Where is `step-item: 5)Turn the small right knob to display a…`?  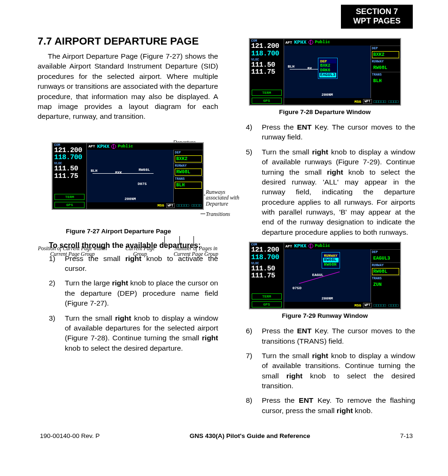
step-item: 5)Turn the small right knob to display a… is located at coordinates (331, 192).